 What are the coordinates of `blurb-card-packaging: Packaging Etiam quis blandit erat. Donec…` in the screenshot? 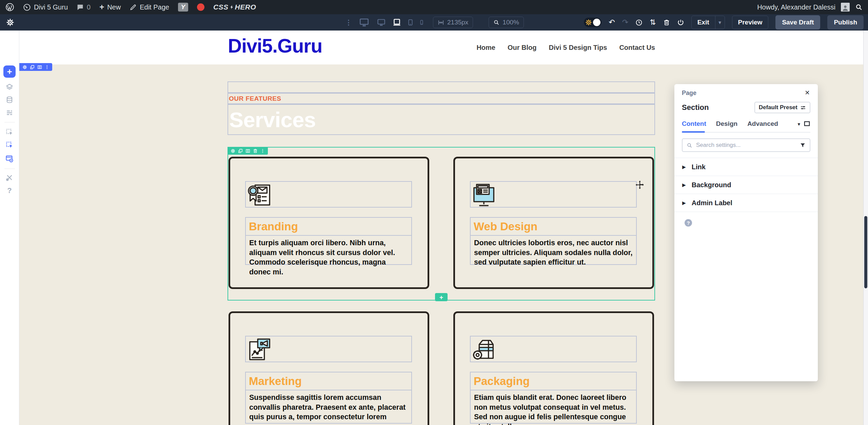 It's located at (554, 368).